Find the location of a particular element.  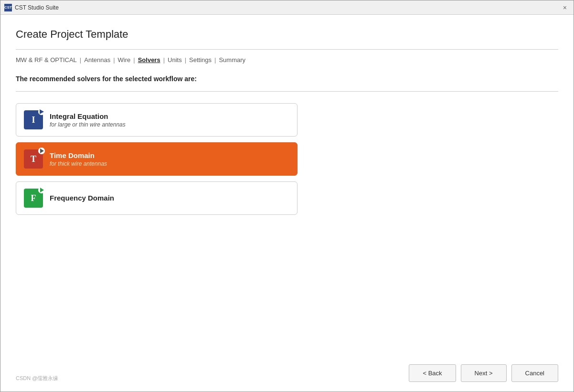

solver-desc-integral: for large or thin wire antennas is located at coordinates (88, 125).